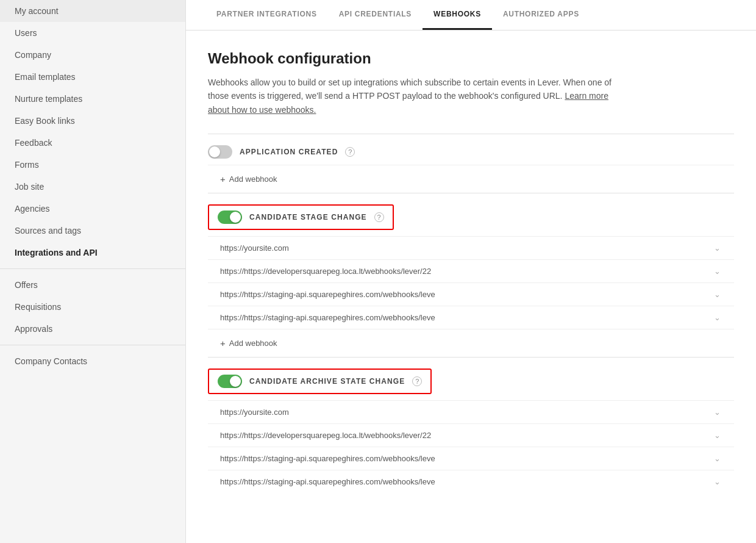  I want to click on webhook-label-candidate-stage-change: CANDIDATE STAGE CHANGE, so click(308, 217).